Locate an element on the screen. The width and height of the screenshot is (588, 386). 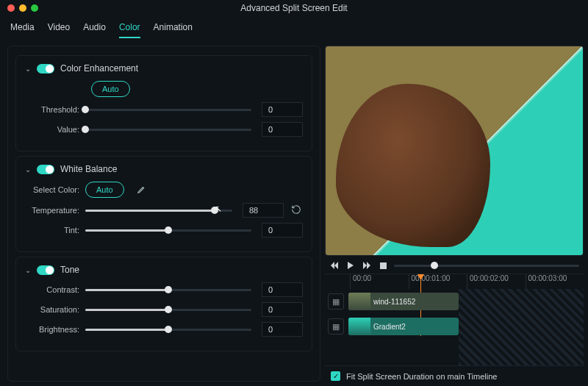
tab-bar: Media Video Audio Color Animation is located at coordinates (294, 29).